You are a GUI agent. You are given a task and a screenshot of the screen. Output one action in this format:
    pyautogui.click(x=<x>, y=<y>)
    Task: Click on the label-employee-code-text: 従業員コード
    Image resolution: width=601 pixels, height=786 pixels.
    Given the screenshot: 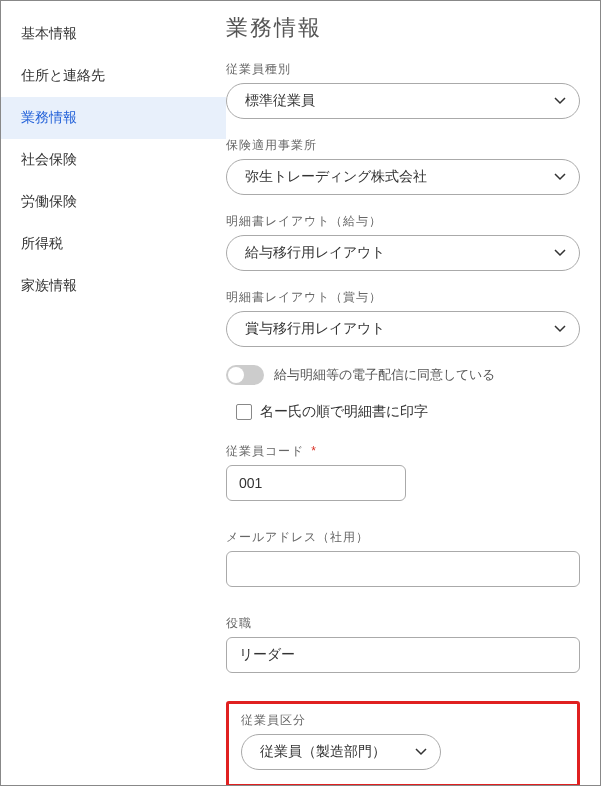 What is the action you would take?
    pyautogui.click(x=265, y=451)
    